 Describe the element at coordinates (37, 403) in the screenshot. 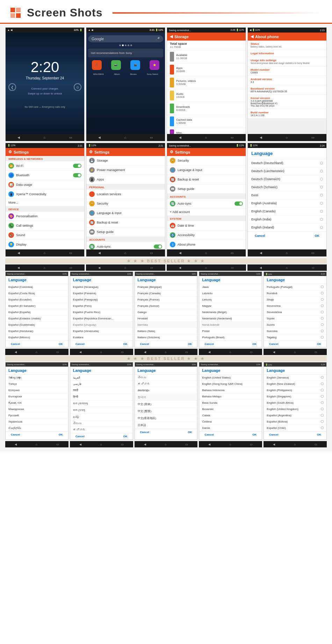

I see `lang-kazak: Қазақ тілі` at that location.